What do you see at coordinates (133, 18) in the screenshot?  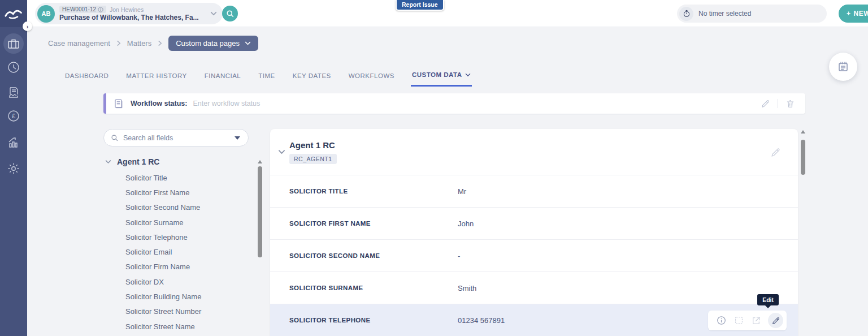 I see `matter-title: Purchase of Willowbank, The Hatches, Fa.…` at bounding box center [133, 18].